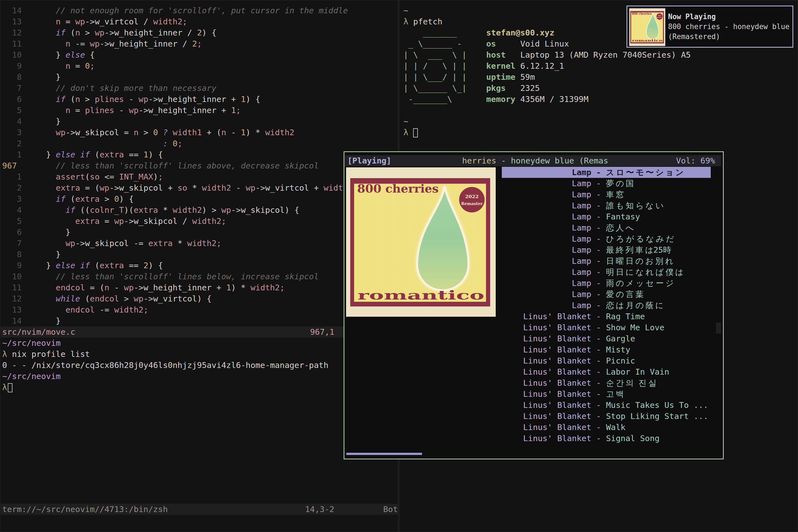 This screenshot has height=532, width=798. I want to click on editor-line: 4 if ((colnr_T)(extra * width2) > wp->w_…, so click(151, 210).